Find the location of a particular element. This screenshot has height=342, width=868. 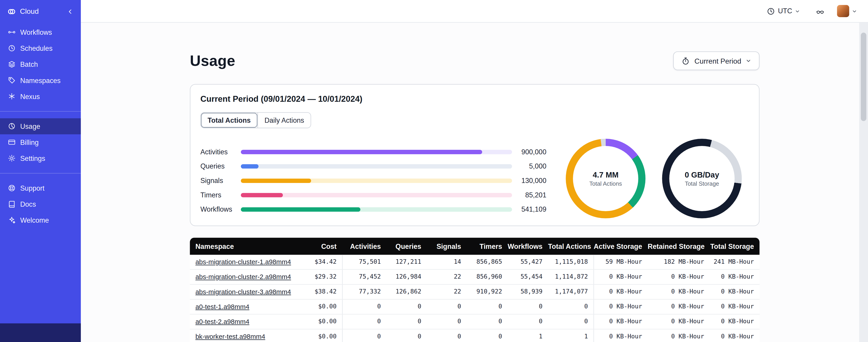

namespace-link: a0-test-1.a98mm4 is located at coordinates (222, 307).